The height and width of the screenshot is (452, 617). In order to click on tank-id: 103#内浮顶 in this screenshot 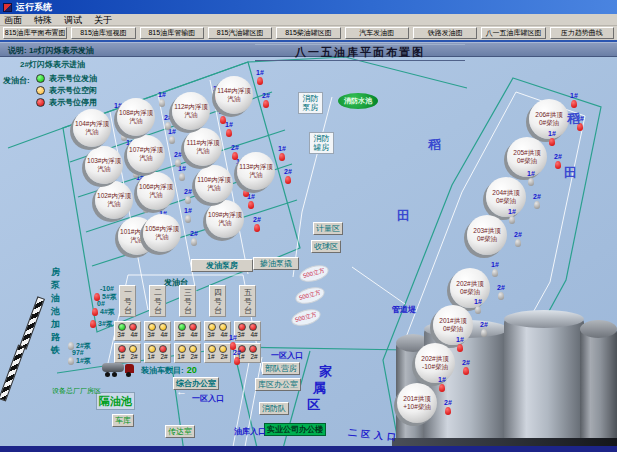, I will do `click(104, 161)`.